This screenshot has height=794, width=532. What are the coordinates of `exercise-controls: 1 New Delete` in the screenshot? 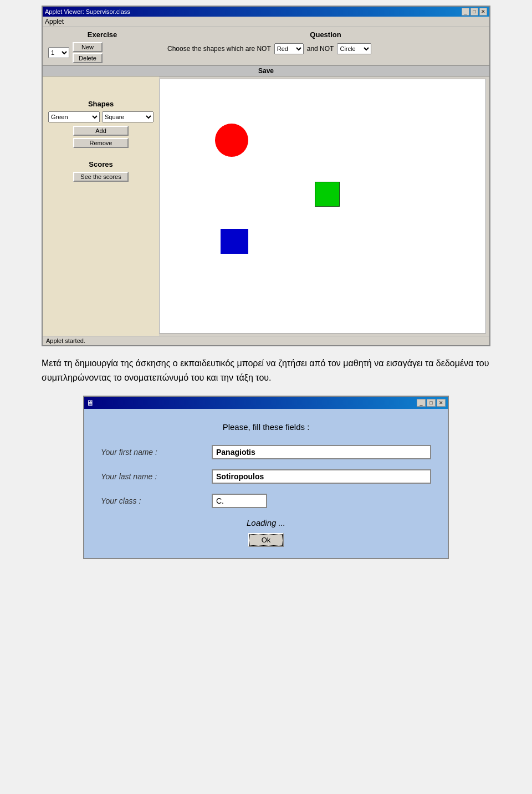 It's located at (102, 53).